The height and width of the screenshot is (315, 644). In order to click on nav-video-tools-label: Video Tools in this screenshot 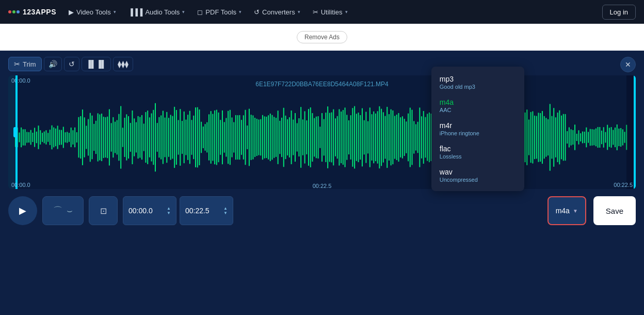, I will do `click(94, 12)`.